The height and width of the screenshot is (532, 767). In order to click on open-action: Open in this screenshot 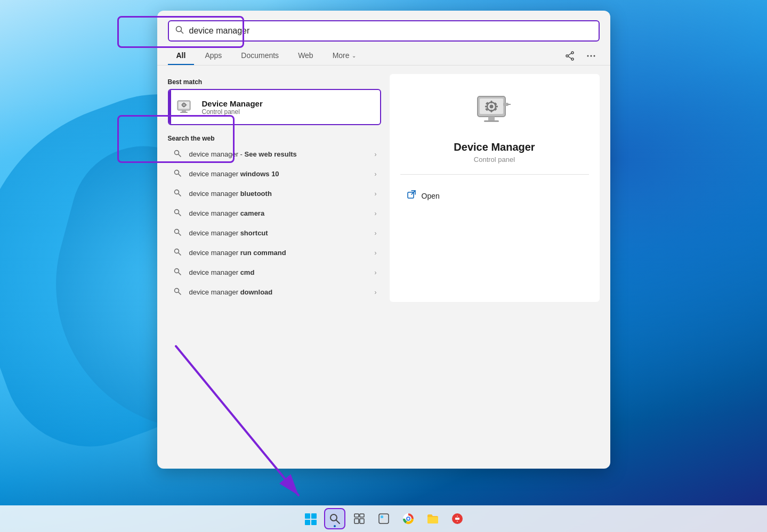, I will do `click(495, 196)`.